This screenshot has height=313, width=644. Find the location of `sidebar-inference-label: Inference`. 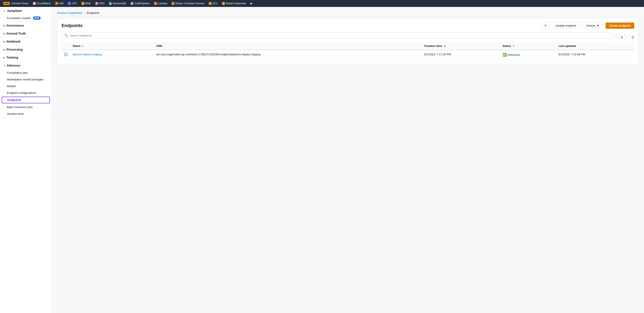

sidebar-inference-label: Inference is located at coordinates (14, 66).